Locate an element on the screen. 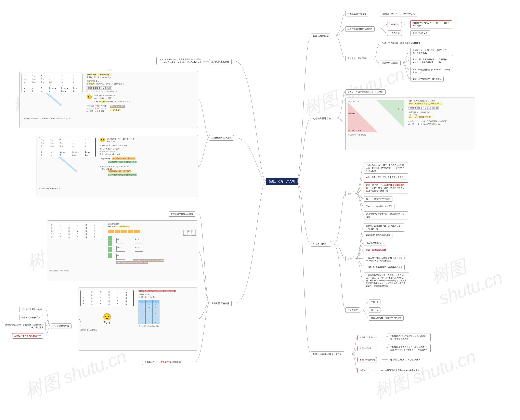 Image resolution: width=520 pixels, height=420 pixels. node-d1: 空表：1 is located at coordinates (374, 302).